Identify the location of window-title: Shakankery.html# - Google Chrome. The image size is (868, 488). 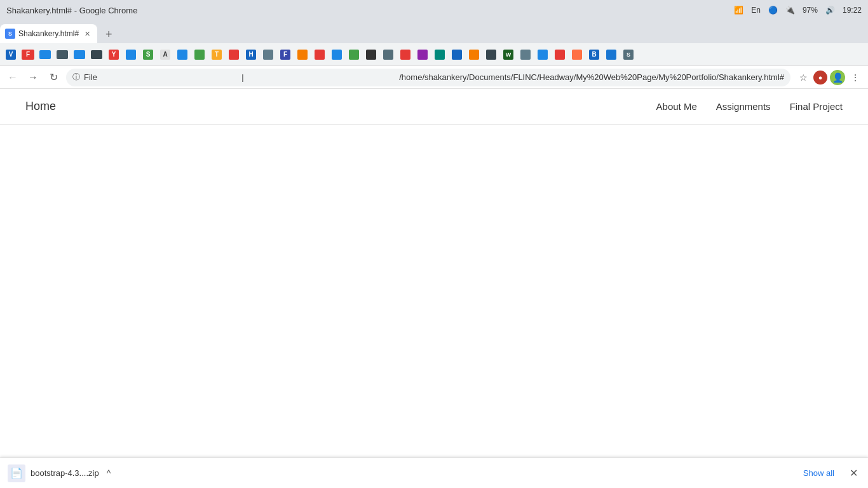
(72, 10).